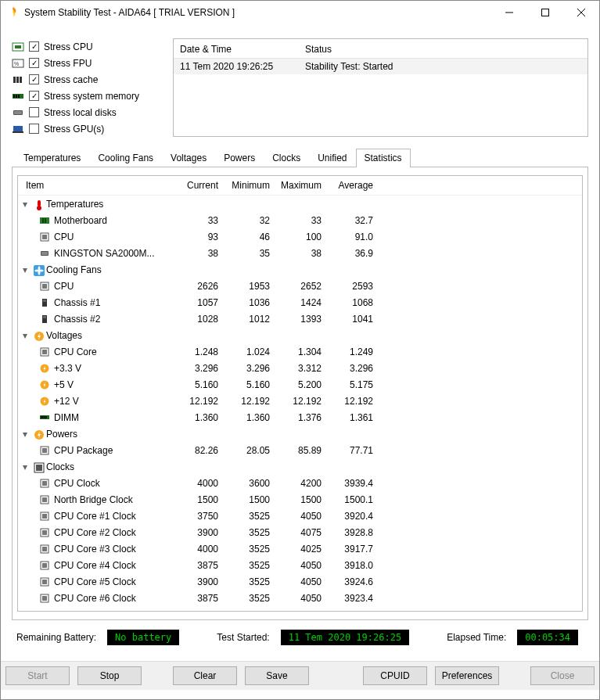  Describe the element at coordinates (110, 676) in the screenshot. I see `stop-button: Stop` at that location.